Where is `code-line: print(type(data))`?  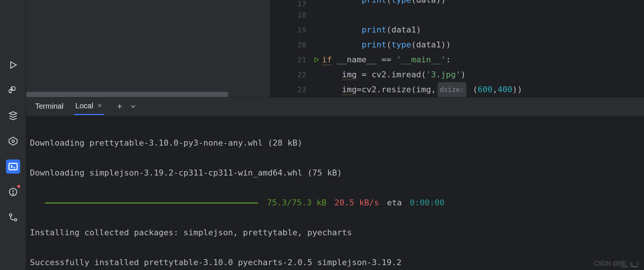 code-line: print(type(data)) is located at coordinates (483, 4).